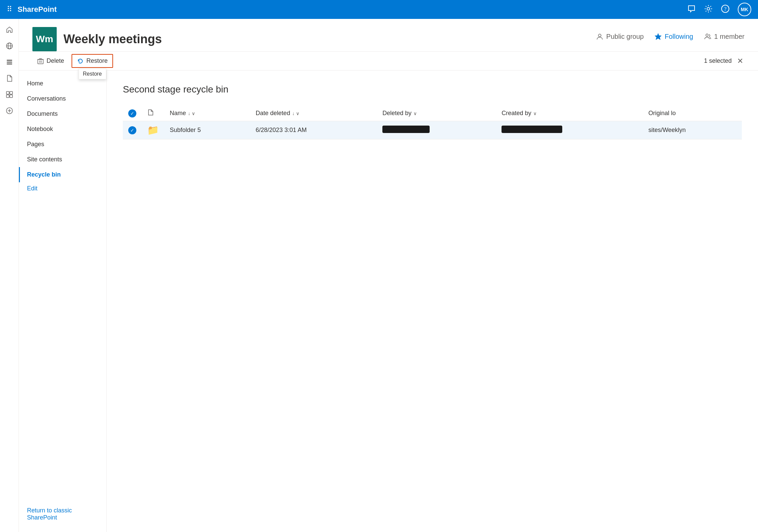  Describe the element at coordinates (532, 129) in the screenshot. I see `created-by-redacted` at that location.